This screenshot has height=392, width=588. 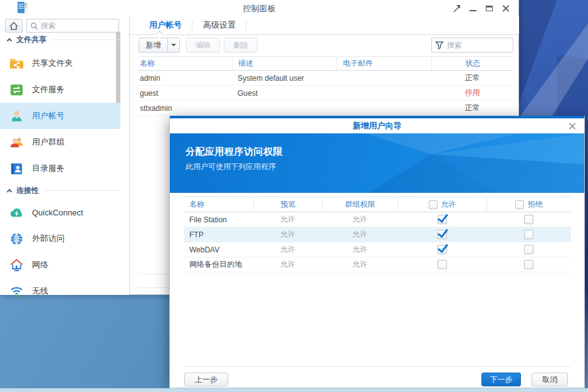 What do you see at coordinates (60, 291) in the screenshot?
I see `sidebar-item-wireless: 无线` at bounding box center [60, 291].